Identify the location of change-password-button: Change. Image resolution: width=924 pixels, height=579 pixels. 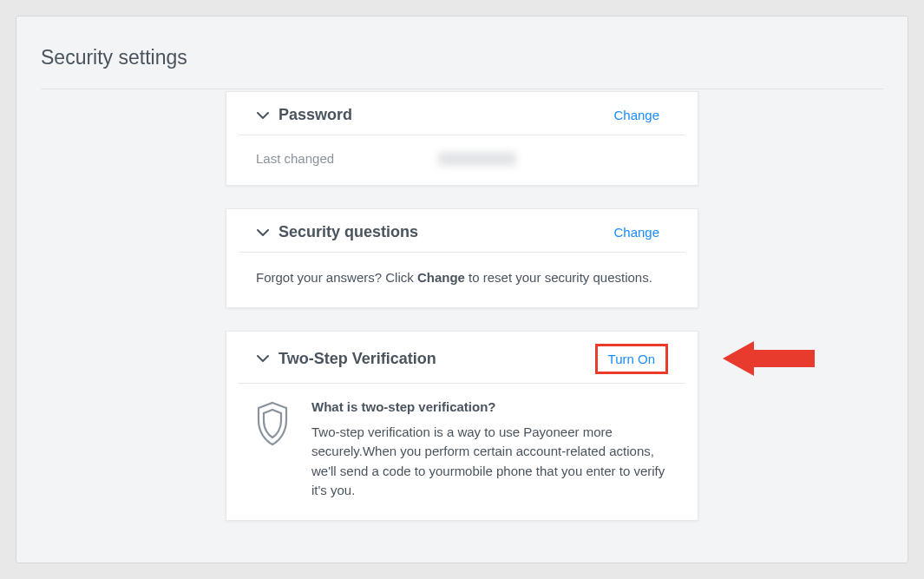
(637, 115).